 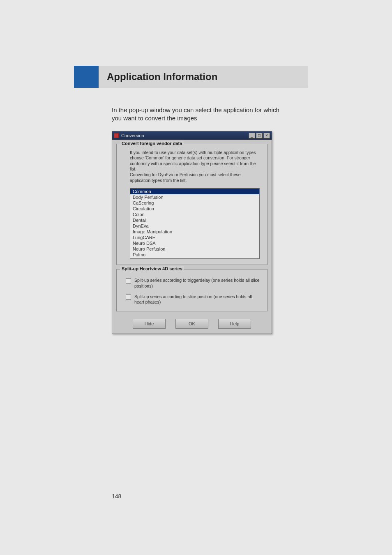 What do you see at coordinates (198, 114) in the screenshot?
I see `intro-paragraph: In the pop-up window you can select the …` at bounding box center [198, 114].